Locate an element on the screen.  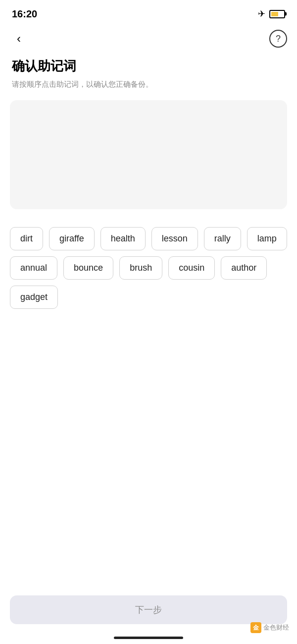
help-button: ? is located at coordinates (278, 39).